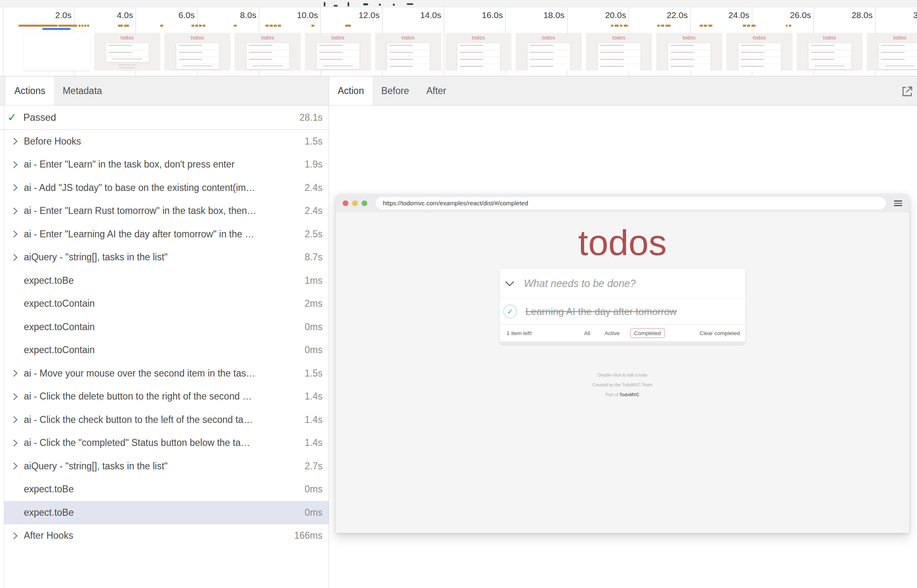 The height and width of the screenshot is (588, 917). Describe the element at coordinates (622, 305) in the screenshot. I see `todo-card: What needs to be done? ✓ Learning AI the…` at that location.